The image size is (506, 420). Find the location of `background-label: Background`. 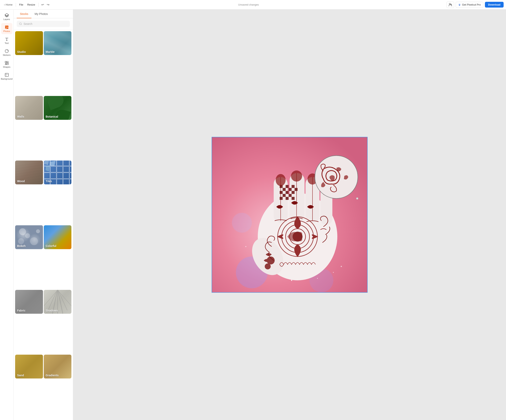

background-label: Background is located at coordinates (7, 79).